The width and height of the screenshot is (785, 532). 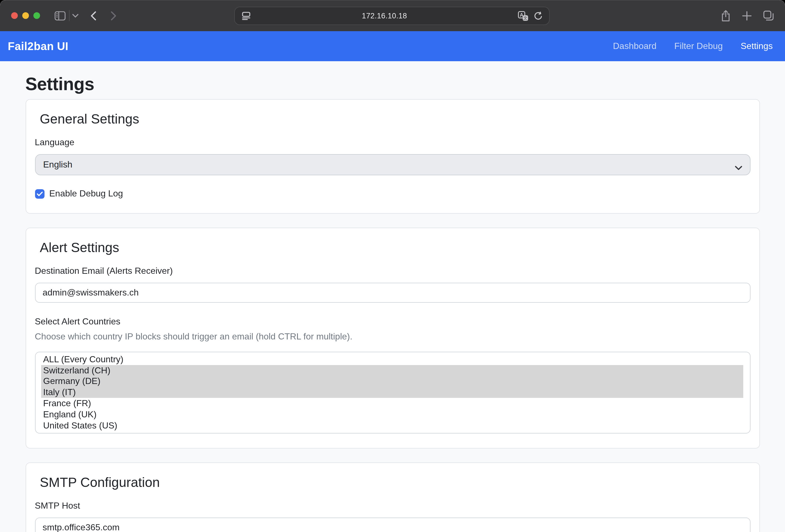 What do you see at coordinates (94, 16) in the screenshot?
I see `back-icon` at bounding box center [94, 16].